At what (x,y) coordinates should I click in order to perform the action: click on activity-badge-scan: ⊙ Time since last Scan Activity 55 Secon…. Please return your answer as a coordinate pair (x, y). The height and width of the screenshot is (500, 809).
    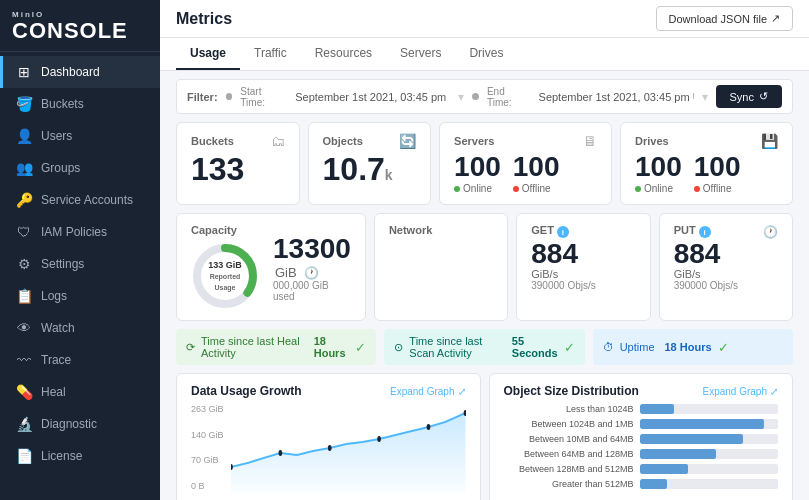
    Looking at the image, I should click on (484, 347).